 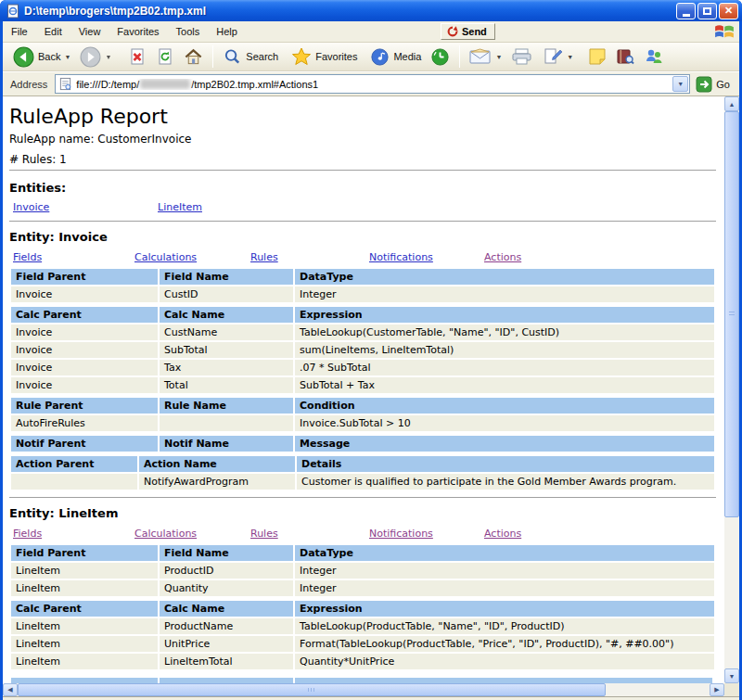 What do you see at coordinates (65, 83) in the screenshot?
I see `page-icon` at bounding box center [65, 83].